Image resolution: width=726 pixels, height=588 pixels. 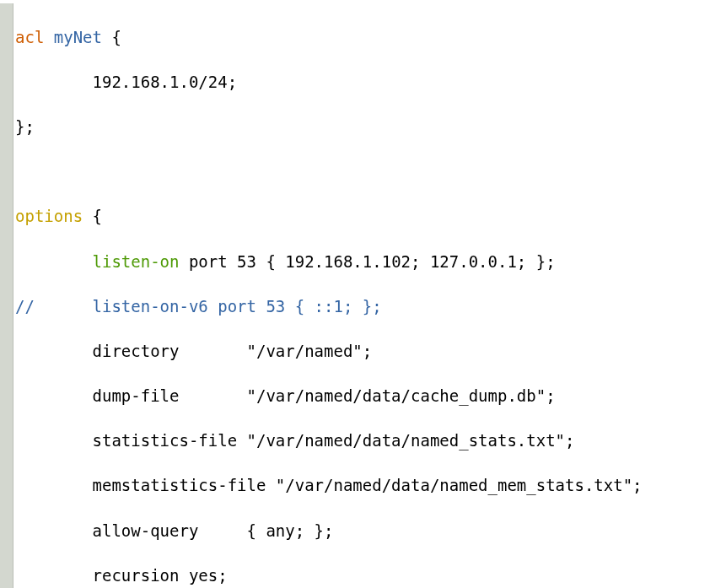 I want to click on comment-slashes: //, so click(x=25, y=306).